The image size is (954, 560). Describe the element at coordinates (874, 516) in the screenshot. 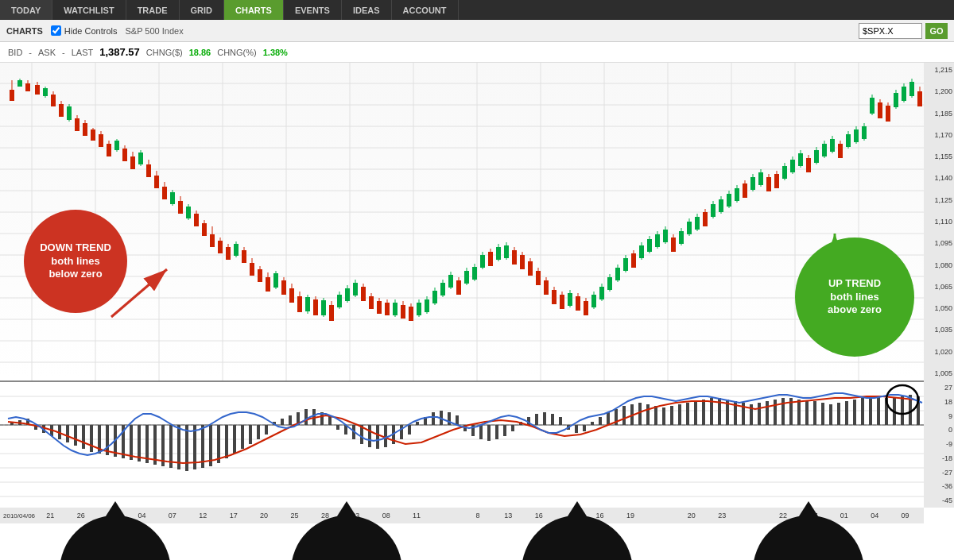

I see `x-label-28: 04` at that location.